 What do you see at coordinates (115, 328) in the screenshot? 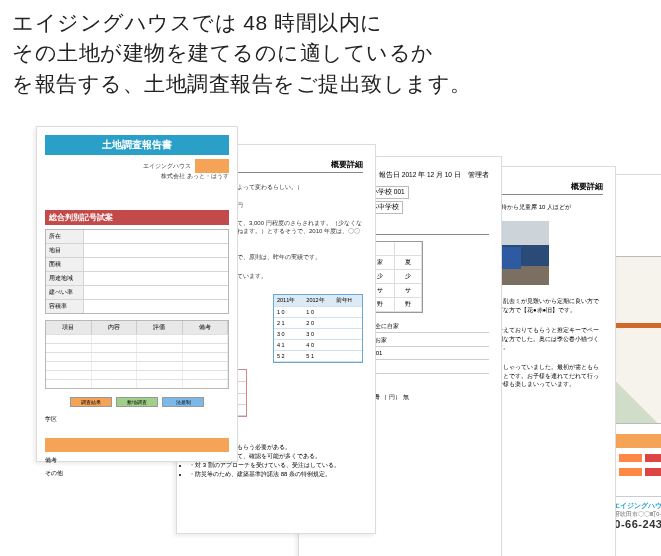
I see `subgrid-header: 内容` at bounding box center [115, 328].